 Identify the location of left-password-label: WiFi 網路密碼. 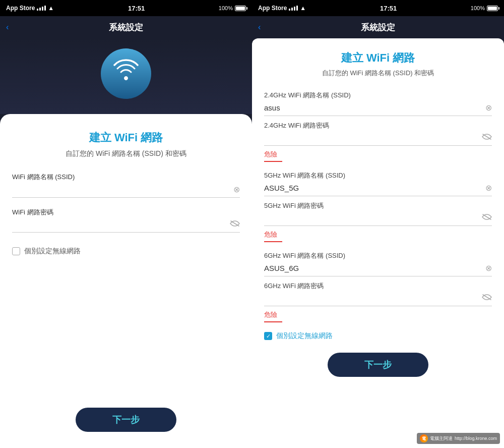
(126, 212).